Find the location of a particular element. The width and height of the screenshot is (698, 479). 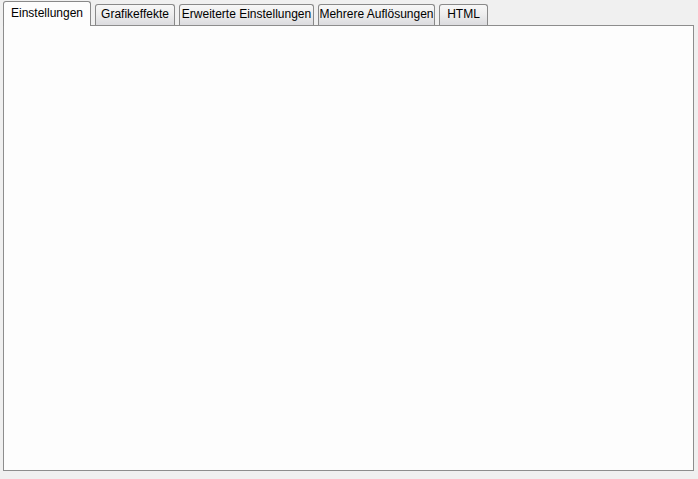

tab-grafikeffekte: Grafikeffekte is located at coordinates (135, 14).